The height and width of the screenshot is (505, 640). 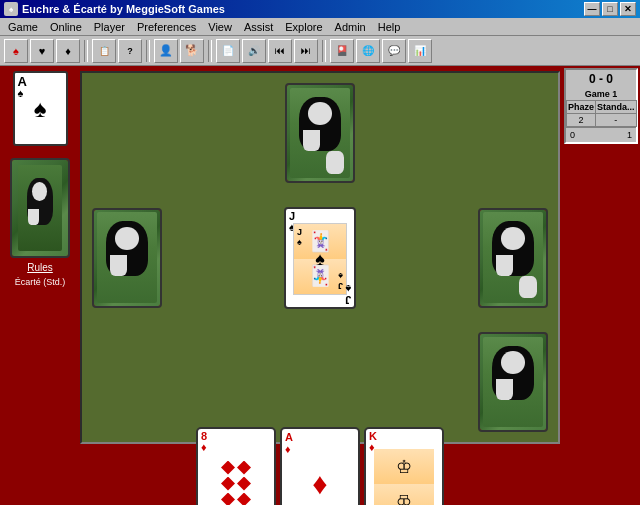 I want to click on menu-player: Player, so click(x=110, y=26).